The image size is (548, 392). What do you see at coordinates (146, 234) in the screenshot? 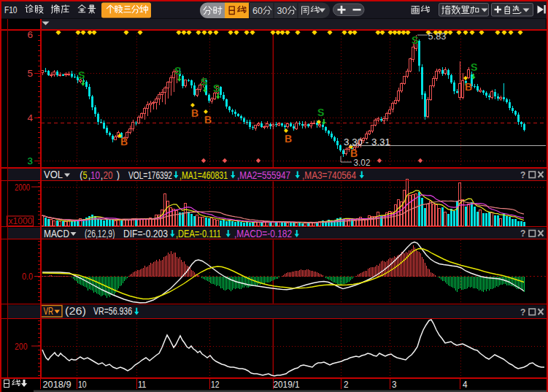
I see `svg-text: DIF=-0.203` at bounding box center [146, 234].